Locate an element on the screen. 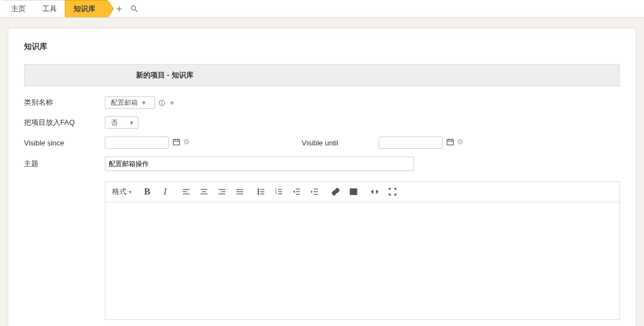 The image size is (644, 326). indent-icon is located at coordinates (314, 192).